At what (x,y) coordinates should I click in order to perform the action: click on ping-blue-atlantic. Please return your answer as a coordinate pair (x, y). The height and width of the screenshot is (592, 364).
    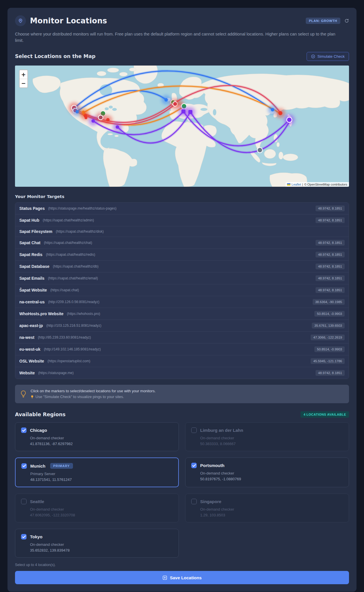
    Looking at the image, I should click on (166, 100).